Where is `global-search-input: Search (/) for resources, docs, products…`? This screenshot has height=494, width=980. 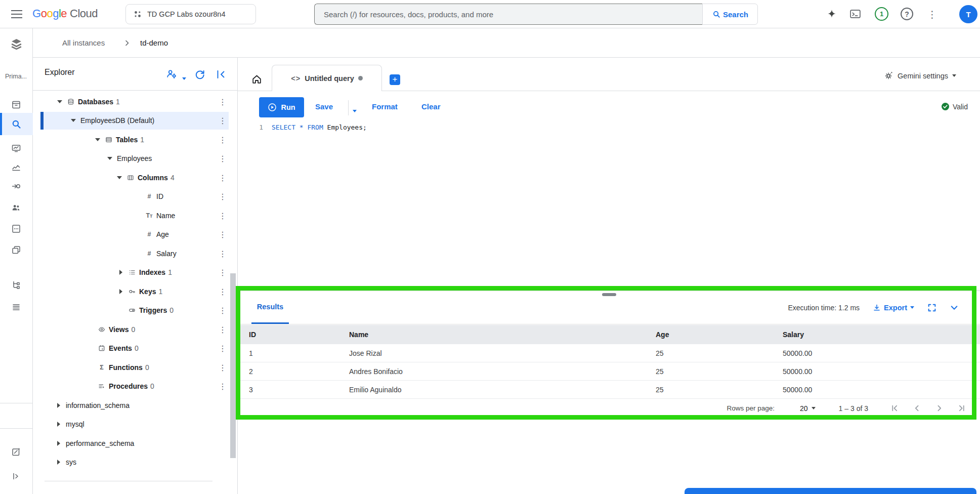
global-search-input: Search (/) for resources, docs, products… is located at coordinates (508, 14).